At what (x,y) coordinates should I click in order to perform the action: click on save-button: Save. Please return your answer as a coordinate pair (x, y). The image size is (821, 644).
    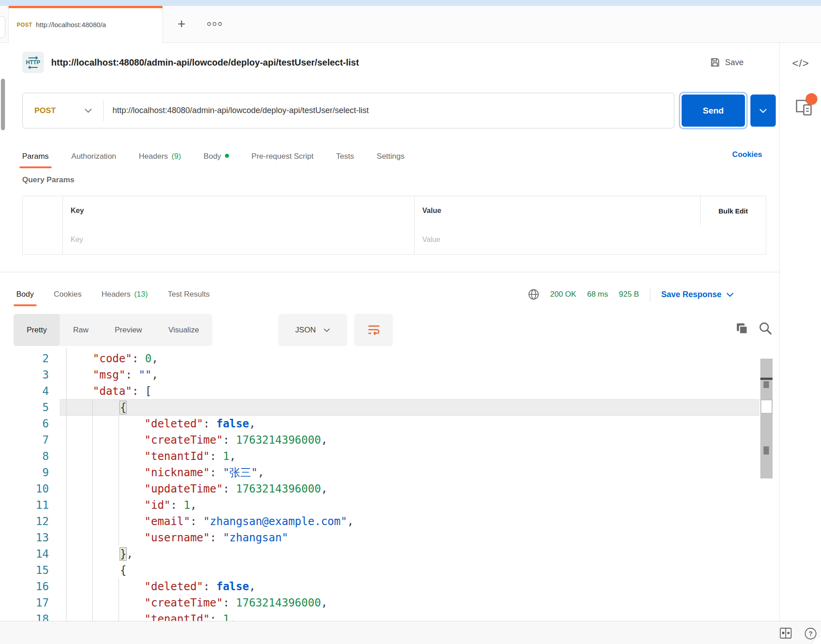
    Looking at the image, I should click on (727, 62).